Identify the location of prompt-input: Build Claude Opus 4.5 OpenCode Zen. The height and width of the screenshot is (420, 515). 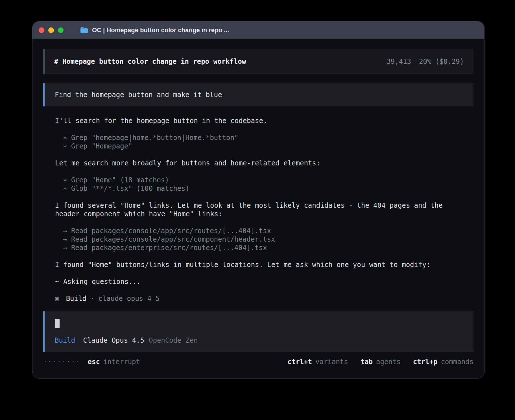
(258, 332).